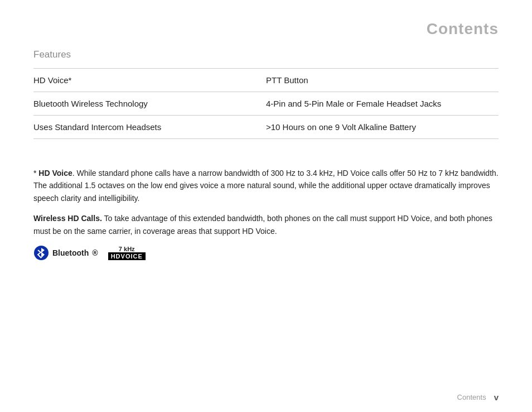 Image resolution: width=532 pixels, height=412 pixels. I want to click on bluetooth-text: Bluetooth, so click(70, 253).